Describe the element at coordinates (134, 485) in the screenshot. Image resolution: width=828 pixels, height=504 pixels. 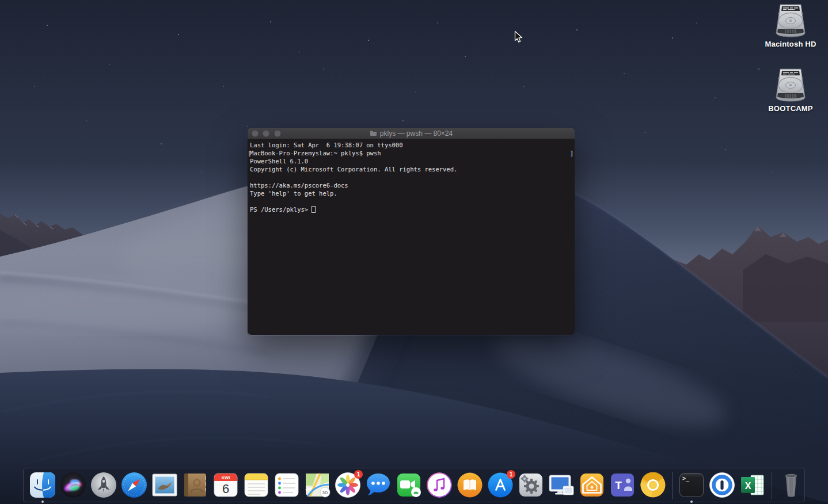
I see `safari-icon` at that location.